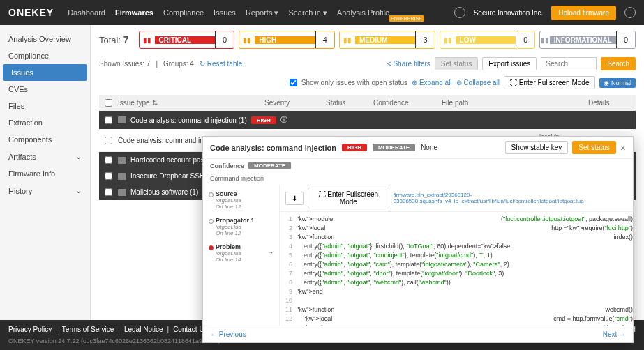  I want to click on filter-toolbar: Shown Issues: 7 | Groups: 4 ↻ Reset tabl…, so click(367, 64).